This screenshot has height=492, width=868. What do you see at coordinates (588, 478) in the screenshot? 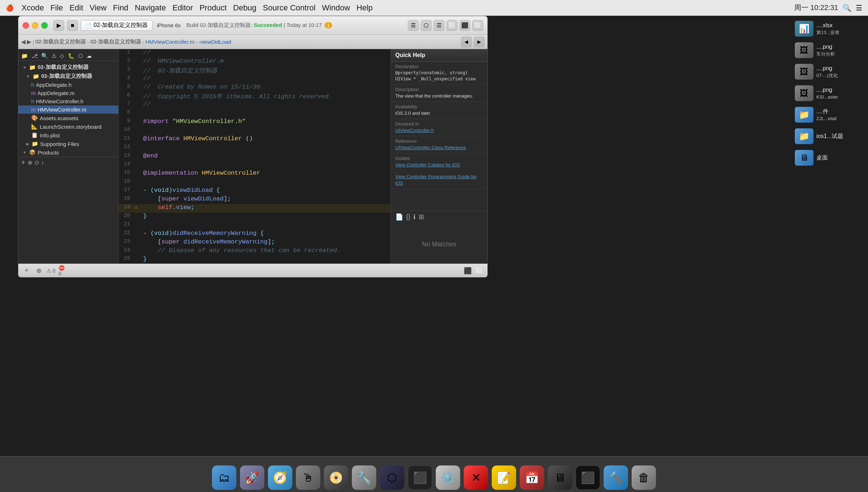
I see `dock-monitor2: ⬛` at bounding box center [588, 478].